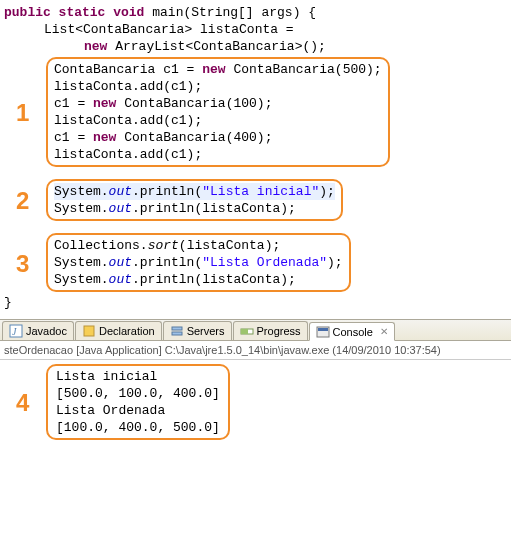 This screenshot has width=511, height=534. What do you see at coordinates (352, 332) in the screenshot?
I see `tab-console: Console ✕` at bounding box center [352, 332].